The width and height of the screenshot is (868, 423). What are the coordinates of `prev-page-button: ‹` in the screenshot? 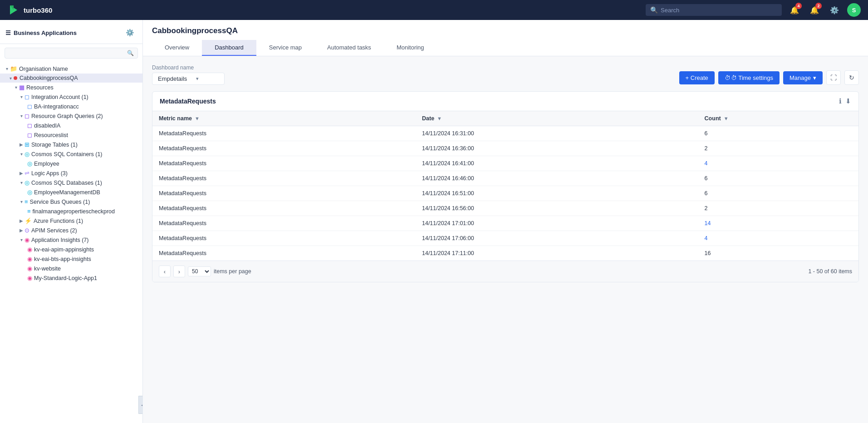 It's located at (165, 271).